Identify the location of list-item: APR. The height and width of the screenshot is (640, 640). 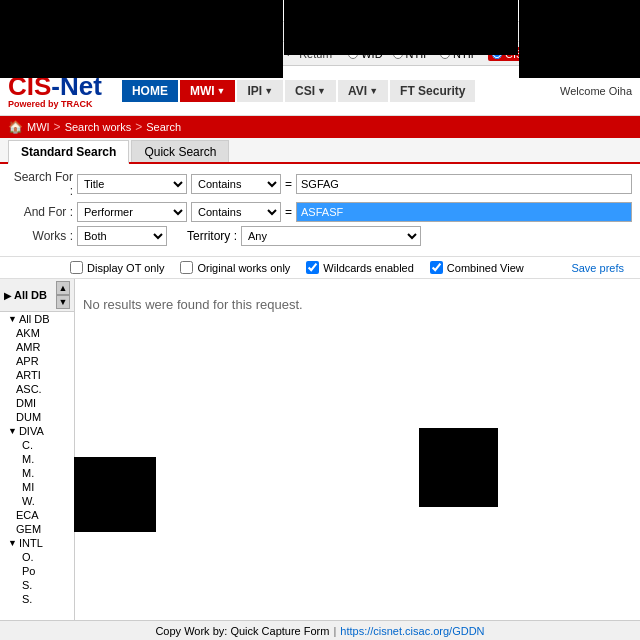
(37, 361).